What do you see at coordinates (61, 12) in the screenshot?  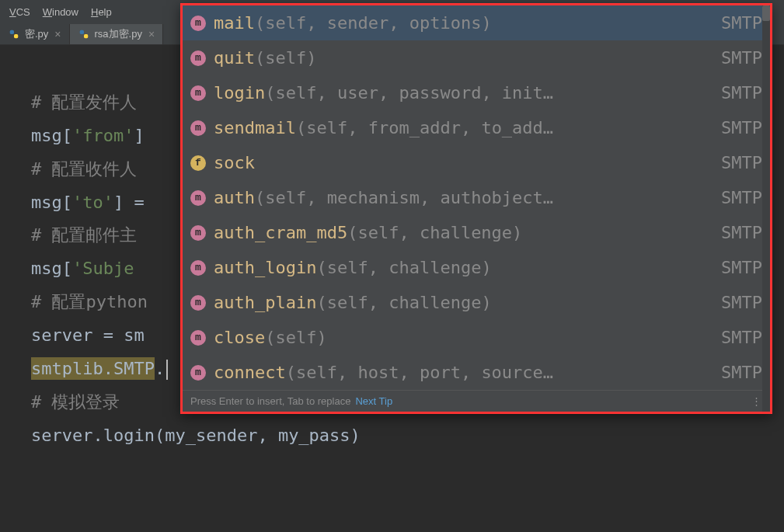 I see `menu-window: Window` at bounding box center [61, 12].